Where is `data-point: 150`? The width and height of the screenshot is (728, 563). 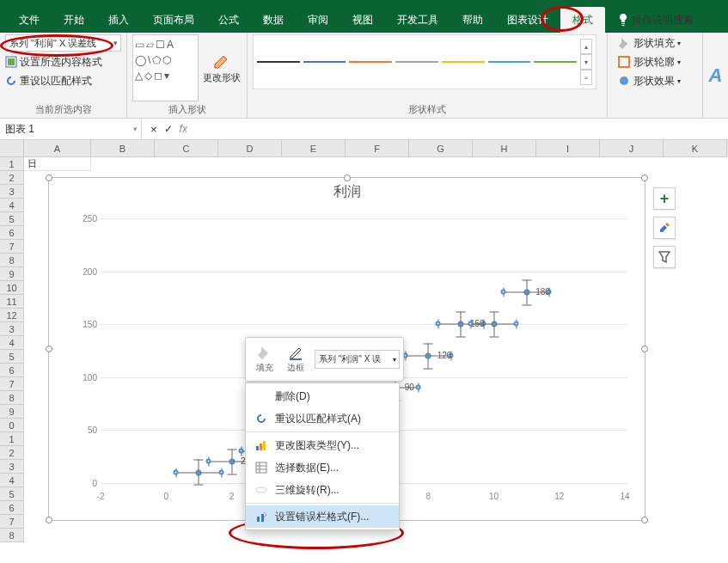
data-point: 150 is located at coordinates (461, 325).